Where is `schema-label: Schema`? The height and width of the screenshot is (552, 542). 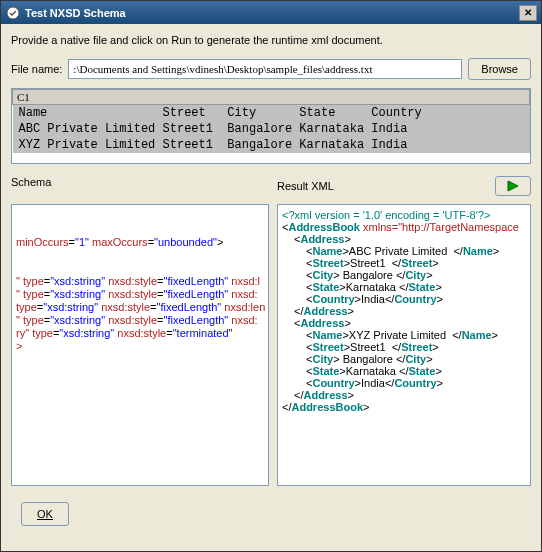
schema-label: Schema is located at coordinates (140, 186).